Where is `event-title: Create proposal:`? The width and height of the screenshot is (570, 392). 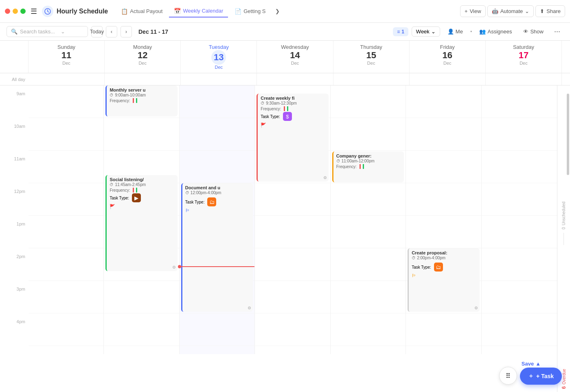
event-title: Create proposal: is located at coordinates (444, 253).